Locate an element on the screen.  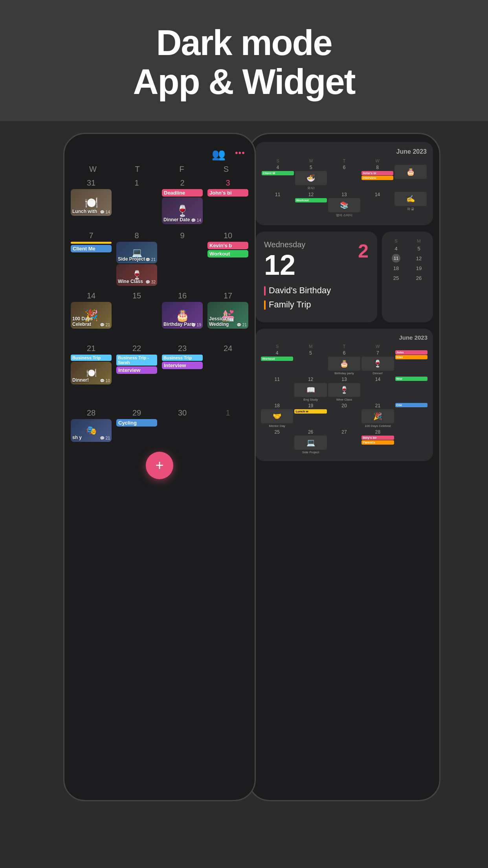
day-cell-10: 10 Kevin's b Workout is located at coordinates (228, 259).